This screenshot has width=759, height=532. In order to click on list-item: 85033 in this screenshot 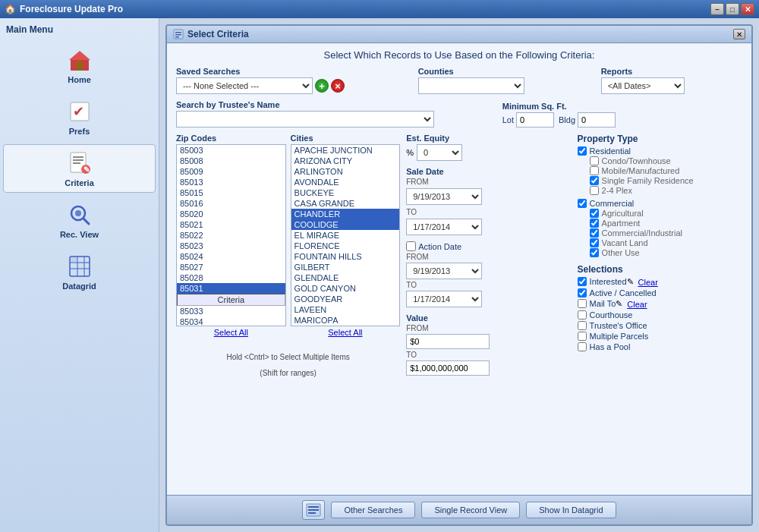, I will do `click(231, 311)`.